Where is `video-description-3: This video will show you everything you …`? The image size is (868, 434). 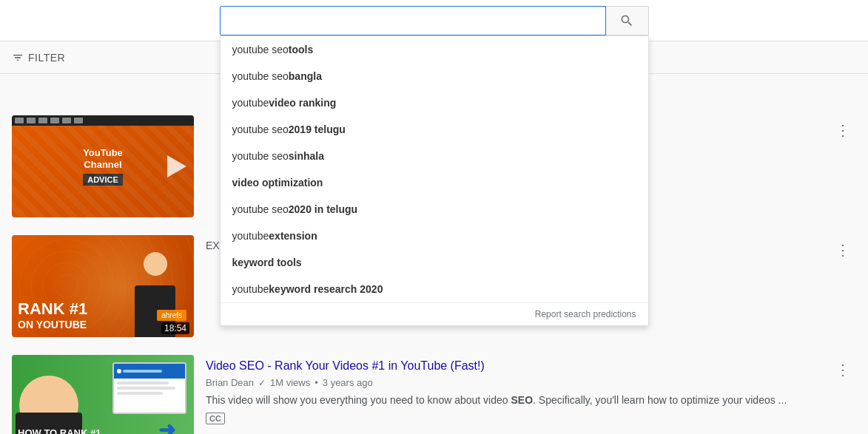
video-description-3: This video will show you everything you … is located at coordinates (531, 401).